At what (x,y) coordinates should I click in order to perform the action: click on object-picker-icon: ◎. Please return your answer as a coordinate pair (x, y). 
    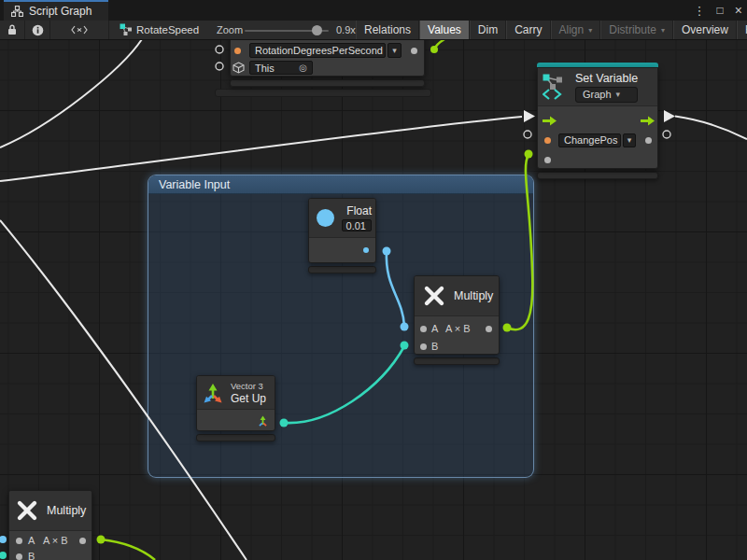
    Looking at the image, I should click on (303, 67).